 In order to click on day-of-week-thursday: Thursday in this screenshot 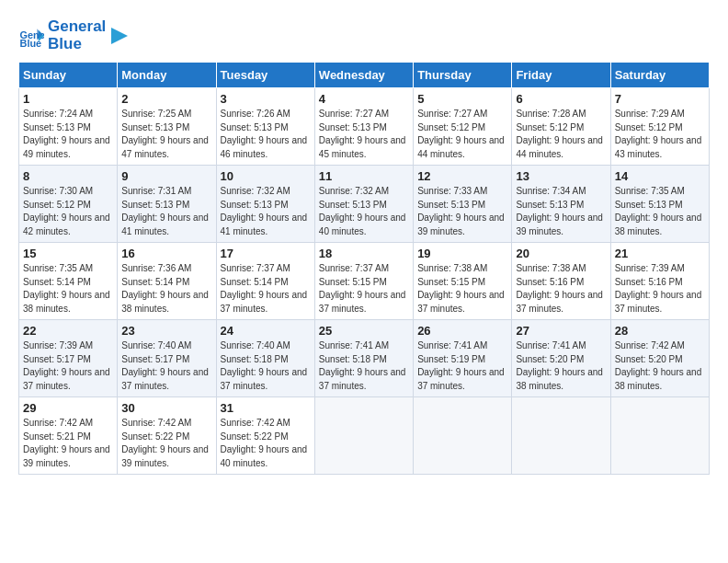, I will do `click(463, 75)`.